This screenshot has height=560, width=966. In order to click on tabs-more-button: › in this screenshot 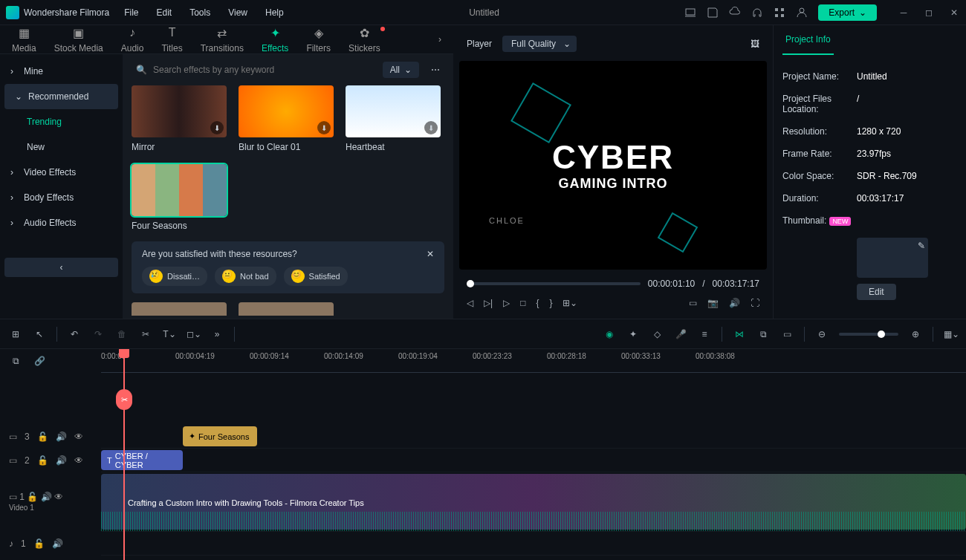, I will do `click(440, 39)`.